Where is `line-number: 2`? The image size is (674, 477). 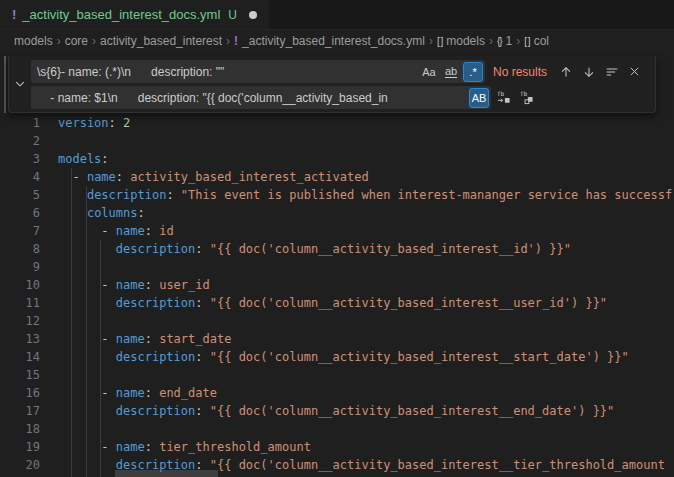 line-number: 2 is located at coordinates (20, 141).